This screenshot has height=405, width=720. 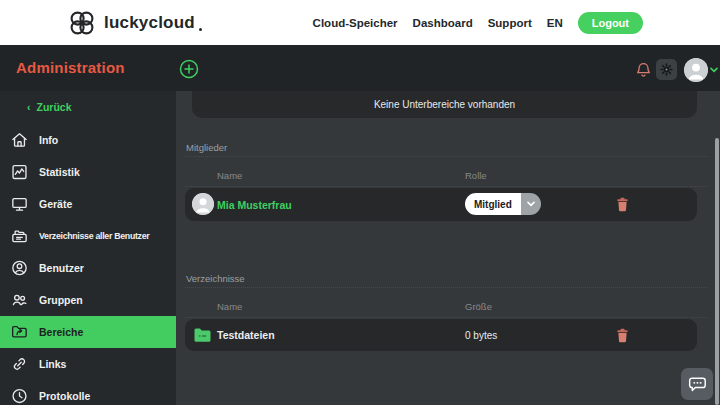 I want to click on member-row: Mia Musterfrau Mitglied, so click(x=441, y=204).